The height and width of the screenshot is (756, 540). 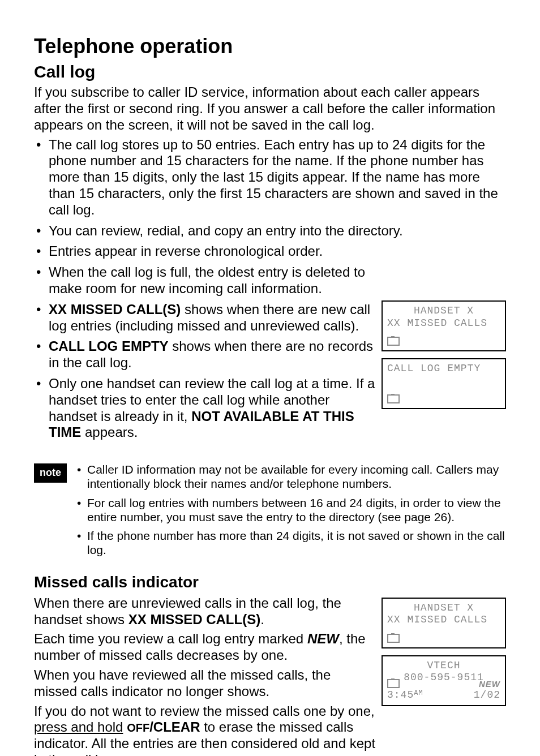 What do you see at coordinates (205, 355) in the screenshot?
I see `bullet-empty-log: CALL LOG EMPTY shows when there are no r…` at bounding box center [205, 355].